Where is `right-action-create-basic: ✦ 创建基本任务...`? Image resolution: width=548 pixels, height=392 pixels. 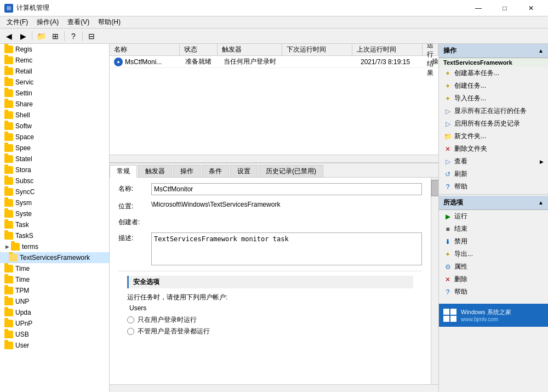 right-action-create-basic: ✦ 创建基本任务... is located at coordinates (493, 73).